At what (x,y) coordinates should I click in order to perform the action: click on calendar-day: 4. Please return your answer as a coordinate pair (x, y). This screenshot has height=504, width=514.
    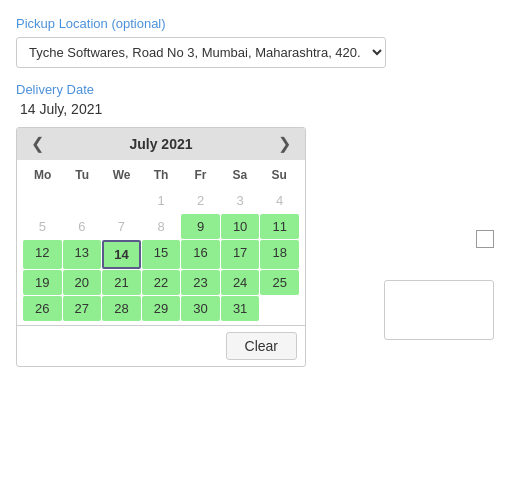
    Looking at the image, I should click on (280, 200).